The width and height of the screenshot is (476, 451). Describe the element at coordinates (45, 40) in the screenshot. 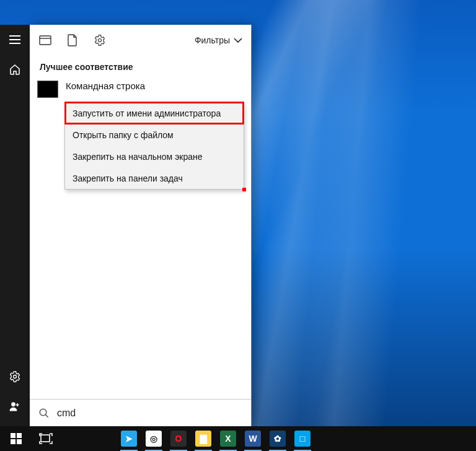

I see `apps-scope-icon` at that location.